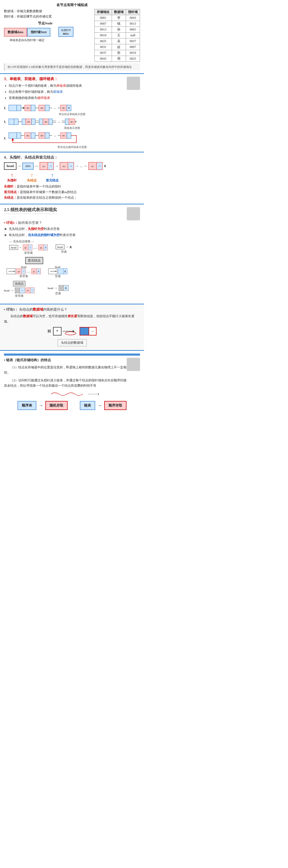 Image resolution: width=288 pixels, height=868 pixels. Describe the element at coordinates (45, 23) in the screenshot. I see `node-label: 节点Node` at that location.